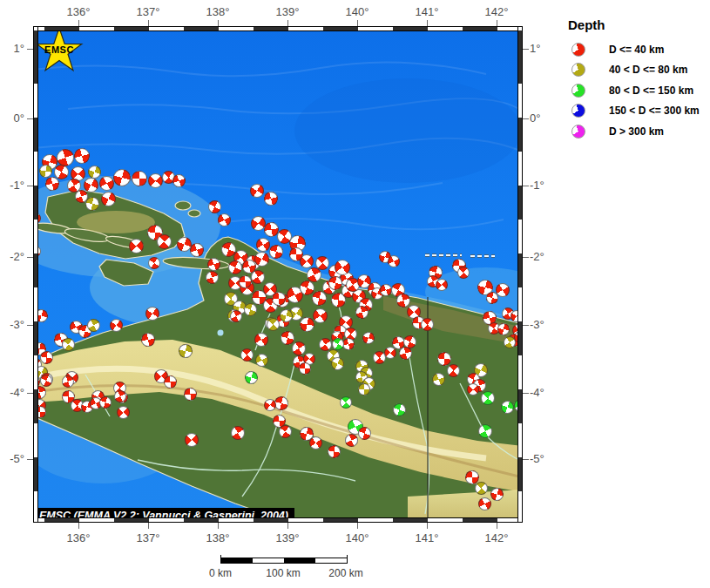  What do you see at coordinates (345, 573) in the screenshot?
I see `scale-bar-label: 200 km` at bounding box center [345, 573].